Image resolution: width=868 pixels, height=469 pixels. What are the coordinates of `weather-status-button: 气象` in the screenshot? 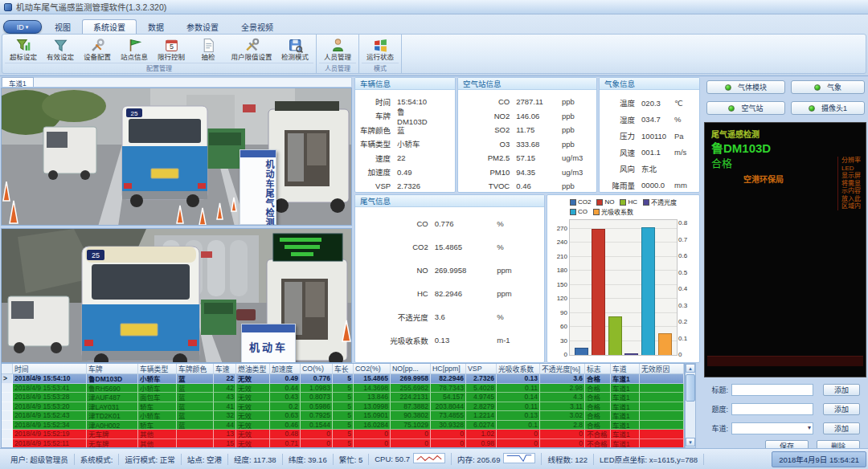 It's located at (828, 87).